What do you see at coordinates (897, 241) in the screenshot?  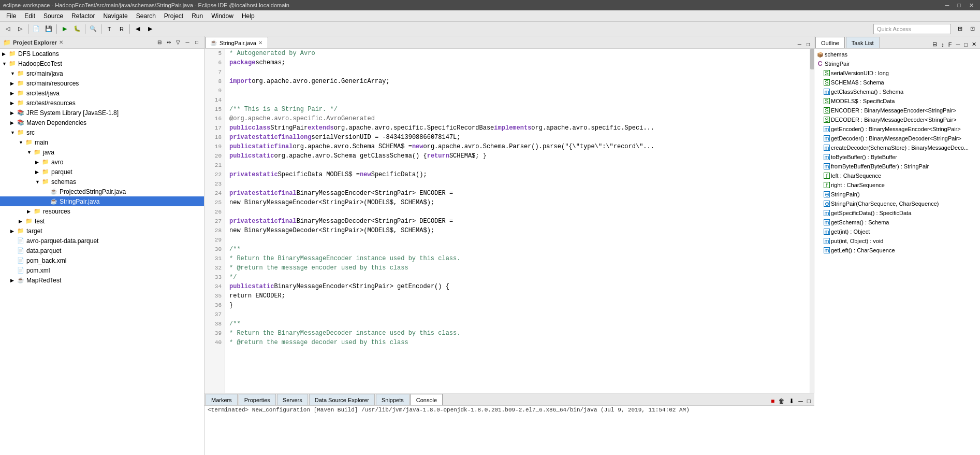 I see `outline-item-20: mput(int, Object) : void` at bounding box center [897, 241].